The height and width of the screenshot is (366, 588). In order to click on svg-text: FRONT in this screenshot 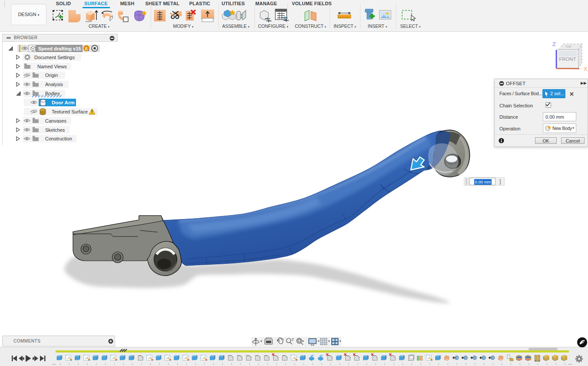, I will do `click(568, 59)`.